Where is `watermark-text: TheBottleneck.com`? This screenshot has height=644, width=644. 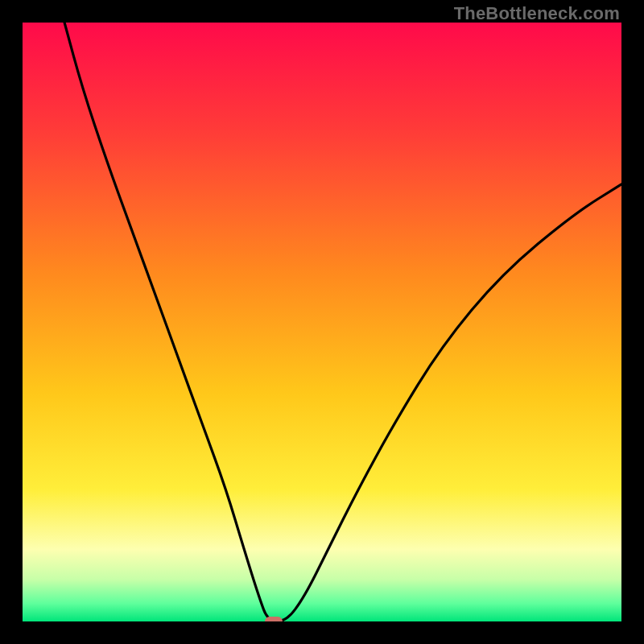
watermark-text: TheBottleneck.com is located at coordinates (537, 14).